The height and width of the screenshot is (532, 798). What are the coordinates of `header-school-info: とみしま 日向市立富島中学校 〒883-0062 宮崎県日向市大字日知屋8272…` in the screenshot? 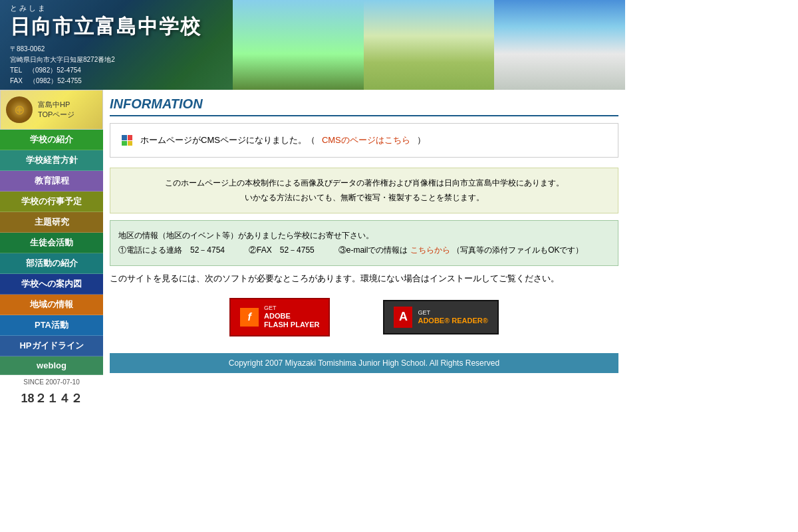 It's located at (116, 45).